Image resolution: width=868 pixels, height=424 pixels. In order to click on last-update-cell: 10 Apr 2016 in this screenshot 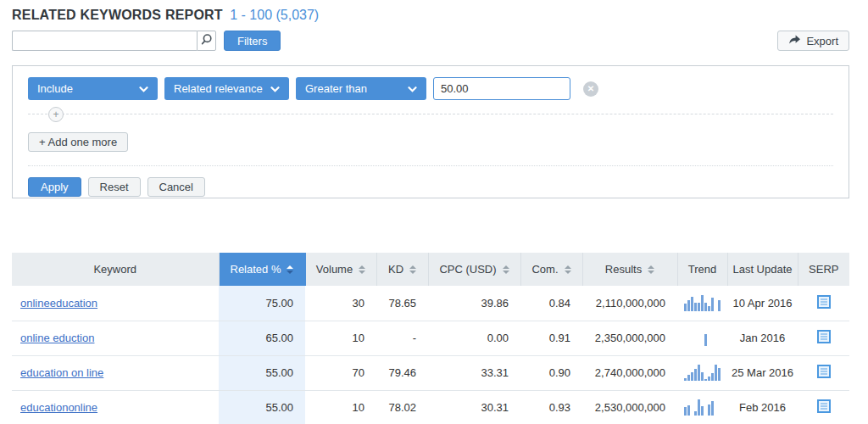, I will do `click(763, 304)`.